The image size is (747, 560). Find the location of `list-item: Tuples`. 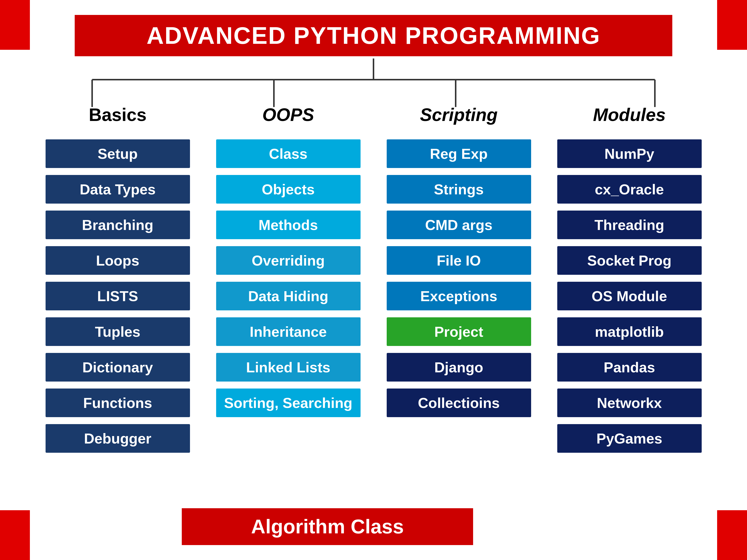

list-item: Tuples is located at coordinates (118, 331).